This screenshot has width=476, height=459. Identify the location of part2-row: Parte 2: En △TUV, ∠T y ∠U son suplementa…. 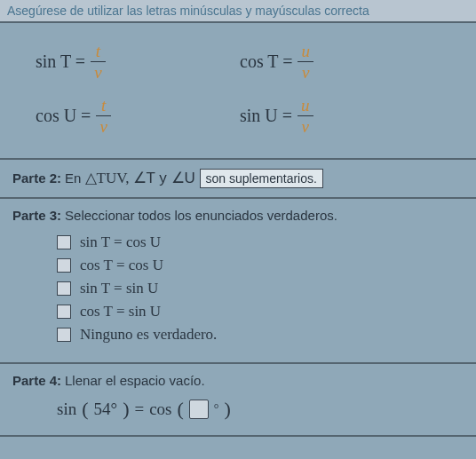
(238, 179).